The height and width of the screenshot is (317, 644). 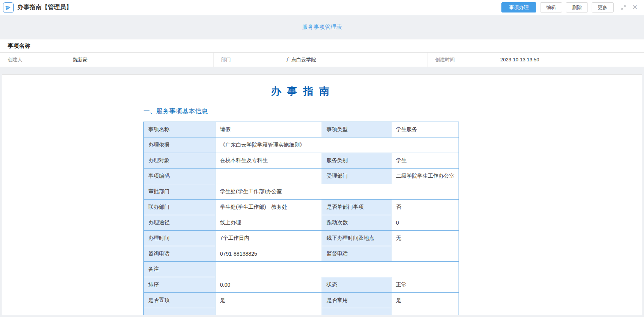 I want to click on table-row: 事项编码受理部门二级学院学生工作办公室, so click(x=301, y=176).